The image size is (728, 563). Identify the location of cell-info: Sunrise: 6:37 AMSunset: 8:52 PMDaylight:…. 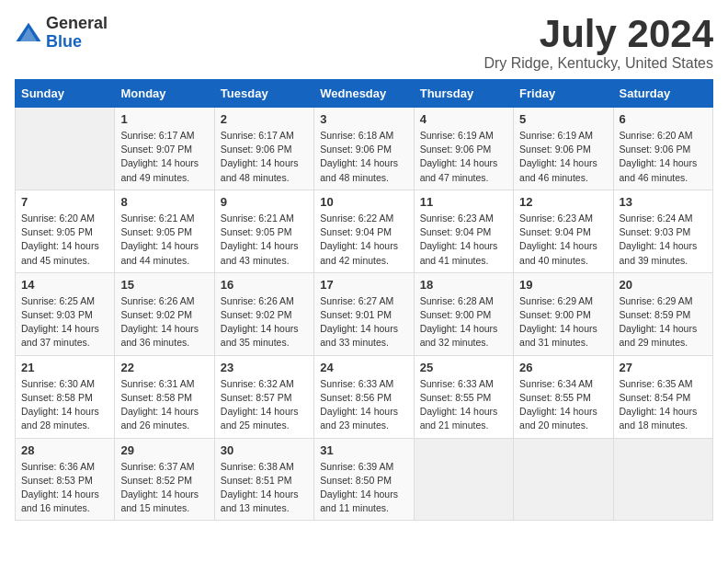
(164, 488).